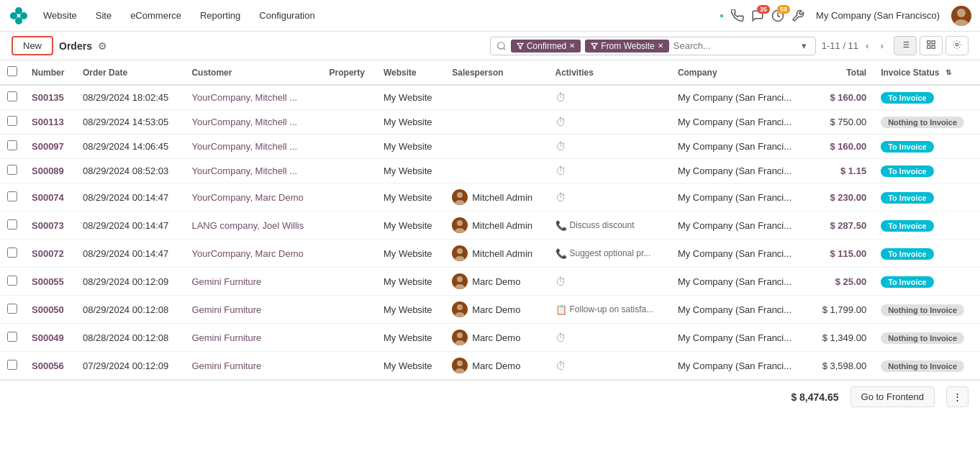 Image resolution: width=980 pixels, height=454 pixels. Describe the element at coordinates (572, 46) in the screenshot. I see `filter-confirmed-close: ✕` at that location.